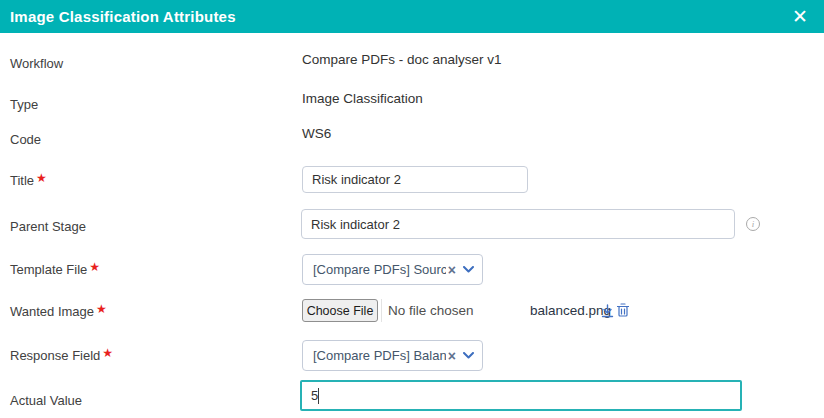 This screenshot has width=824, height=418. What do you see at coordinates (518, 224) in the screenshot?
I see `parent-stage-input` at bounding box center [518, 224].